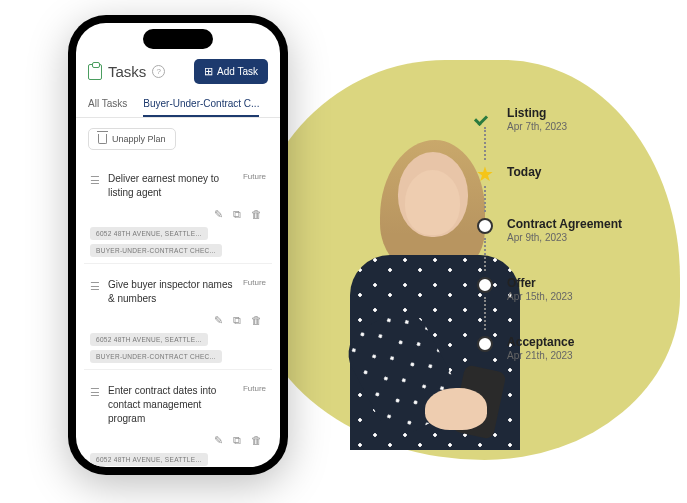 Image resolution: width=687 pixels, height=503 pixels. I want to click on tabs-bar: All Tasks Buyer-Under-Contract C..., so click(178, 105).